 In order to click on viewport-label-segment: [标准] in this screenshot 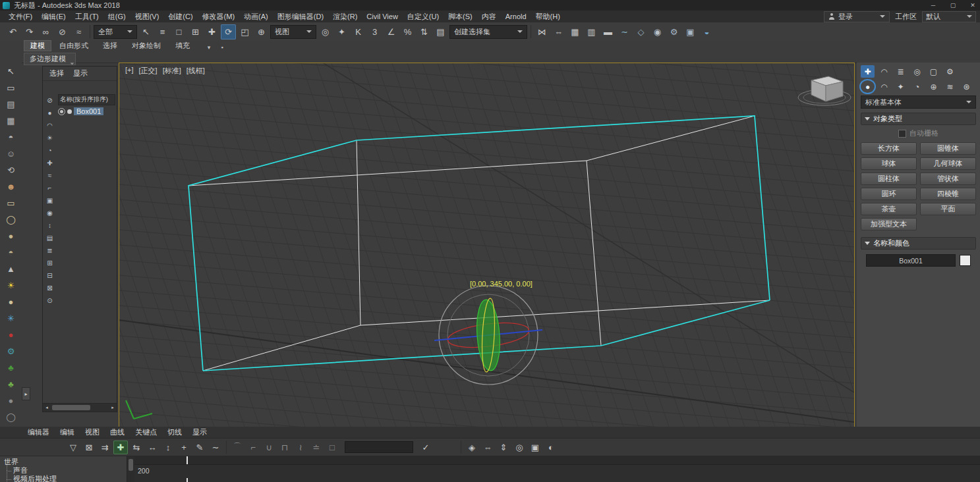, I will do `click(172, 71)`.